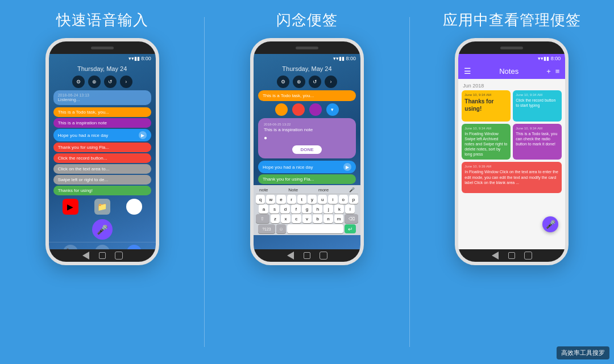 The width and height of the screenshot is (614, 364). I want to click on key-enter: ↵, so click(350, 229).